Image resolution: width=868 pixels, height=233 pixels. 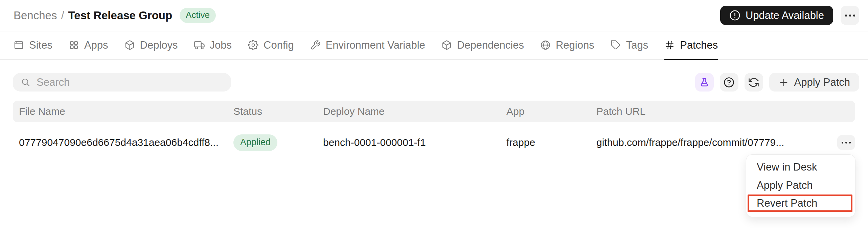 I want to click on tag-icon, so click(x=616, y=45).